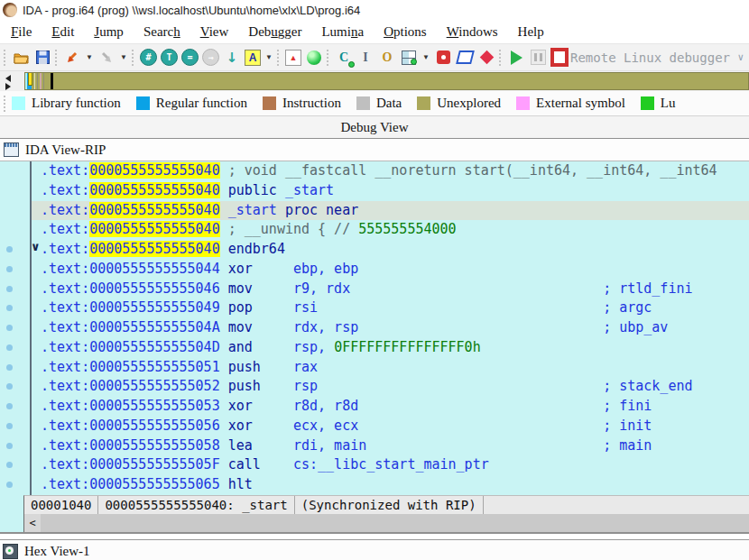 This screenshot has height=560, width=749. What do you see at coordinates (409, 58) in the screenshot?
I see `segments-button` at bounding box center [409, 58].